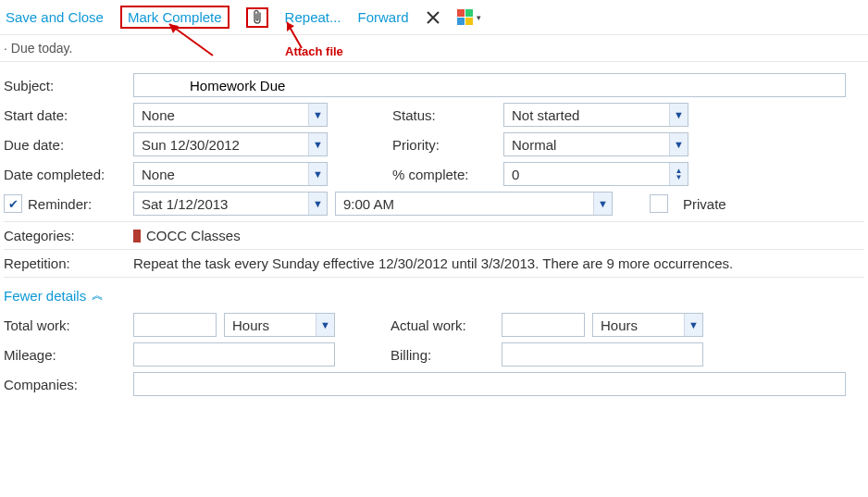 The width and height of the screenshot is (868, 497). What do you see at coordinates (230, 174) in the screenshot?
I see `date-completed-picker: None ▼` at bounding box center [230, 174].